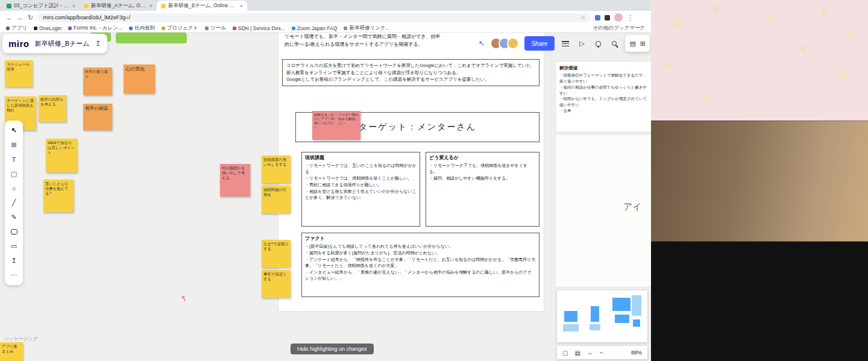 Image resolution: width=868 pixels, height=361 pixels. I want to click on sticky-note: slackで知るのは悲しいポイント, so click(61, 155).